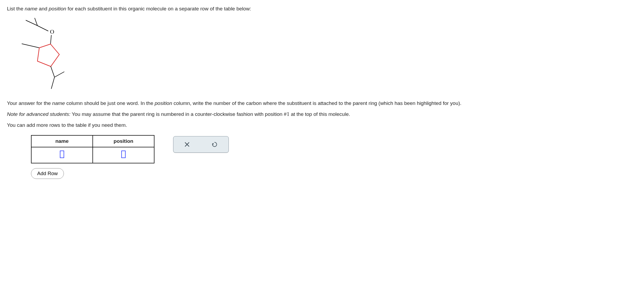 The height and width of the screenshot is (295, 644). What do you see at coordinates (48, 174) in the screenshot?
I see `add-row-button: Add Row` at bounding box center [48, 174].